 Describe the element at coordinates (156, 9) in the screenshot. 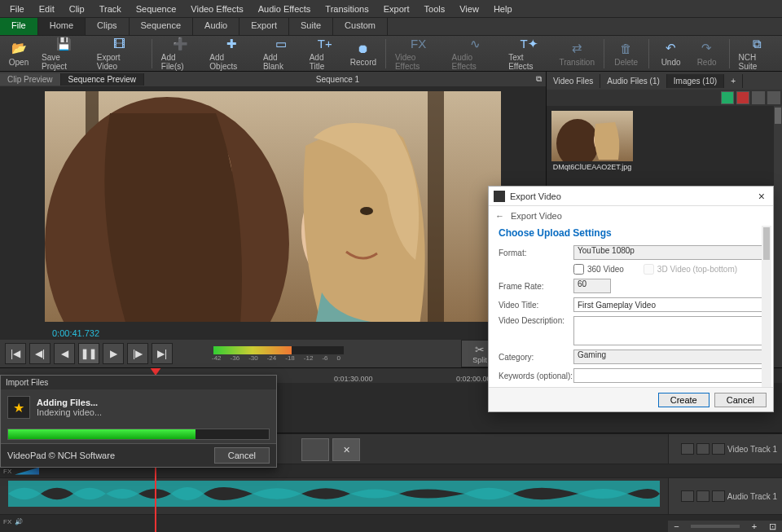

I see `menu-sequence: Sequence` at that location.